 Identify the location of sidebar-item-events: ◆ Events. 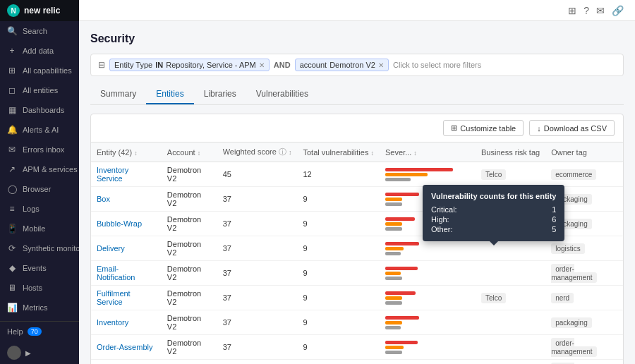
(40, 268).